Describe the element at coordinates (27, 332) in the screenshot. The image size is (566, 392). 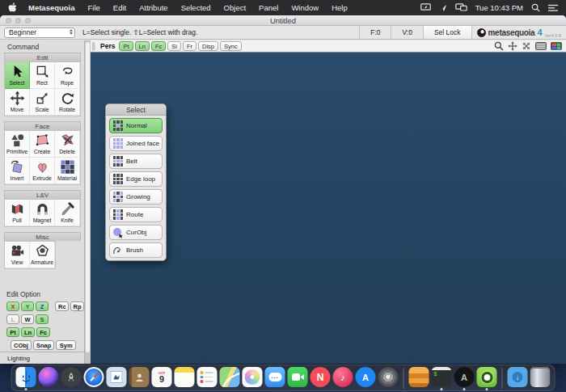
I see `line-toggle: Ln` at that location.